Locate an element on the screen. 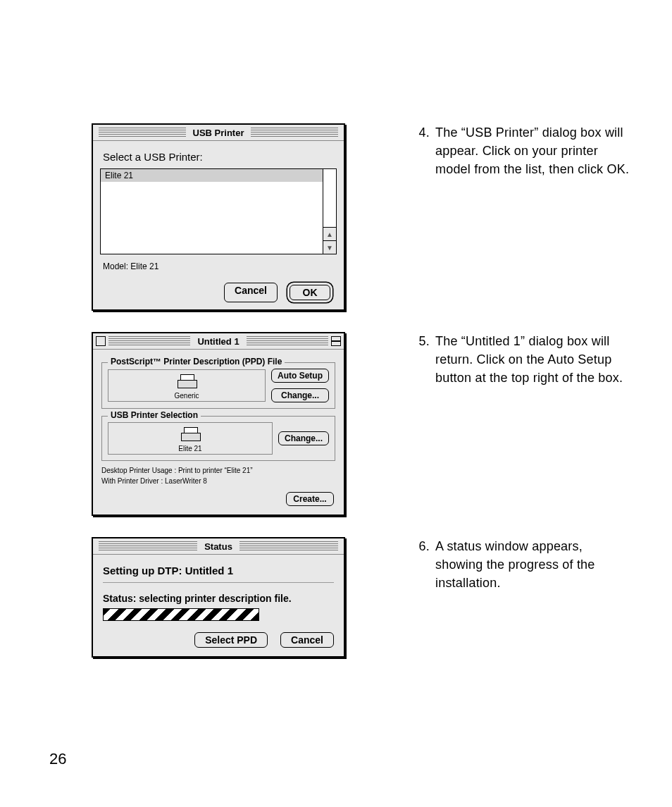  usb-icon-caption: Elite 21 is located at coordinates (190, 448).